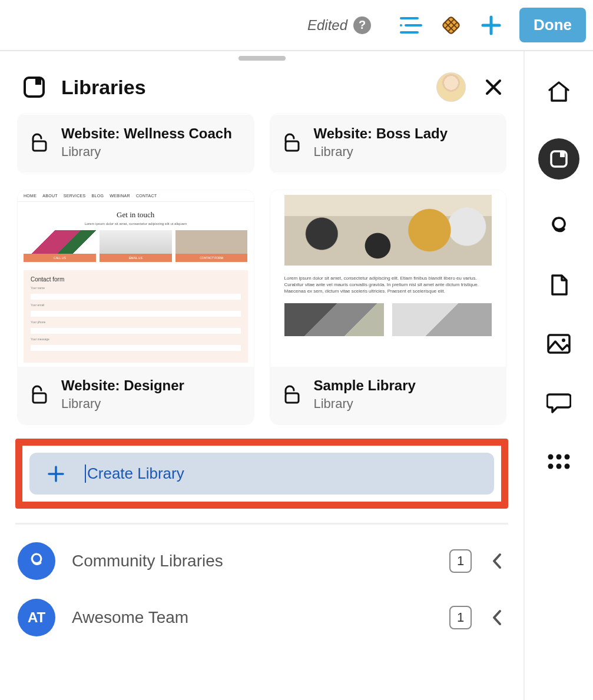 The height and width of the screenshot is (700, 593). What do you see at coordinates (451, 87) in the screenshot?
I see `user-avatar` at bounding box center [451, 87].